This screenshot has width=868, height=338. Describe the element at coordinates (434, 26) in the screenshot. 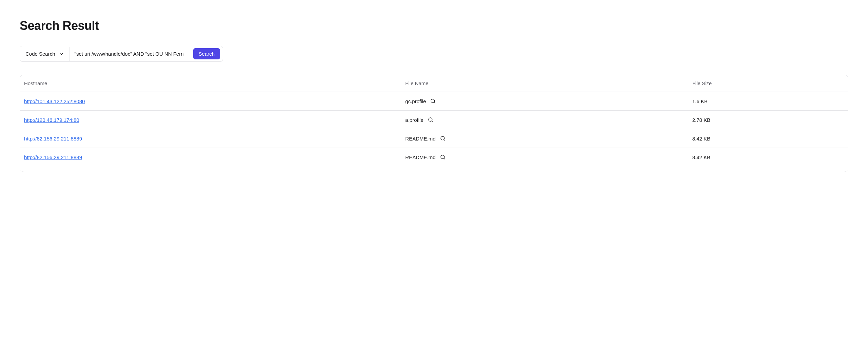

I see `page-title: Search Result` at that location.